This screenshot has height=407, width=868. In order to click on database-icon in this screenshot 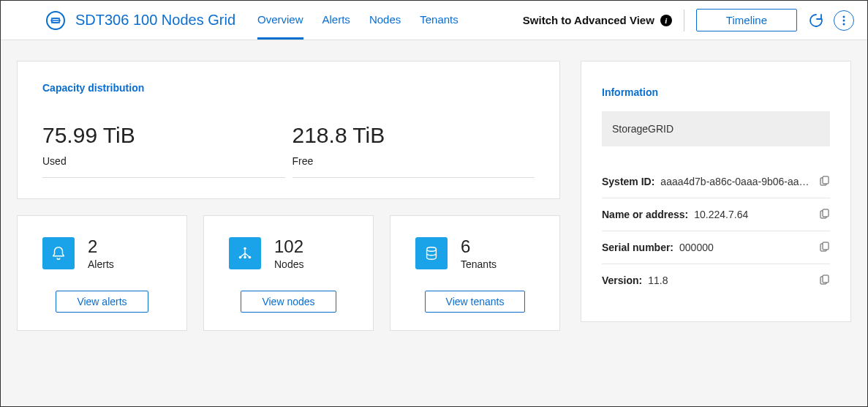, I will do `click(431, 253)`.